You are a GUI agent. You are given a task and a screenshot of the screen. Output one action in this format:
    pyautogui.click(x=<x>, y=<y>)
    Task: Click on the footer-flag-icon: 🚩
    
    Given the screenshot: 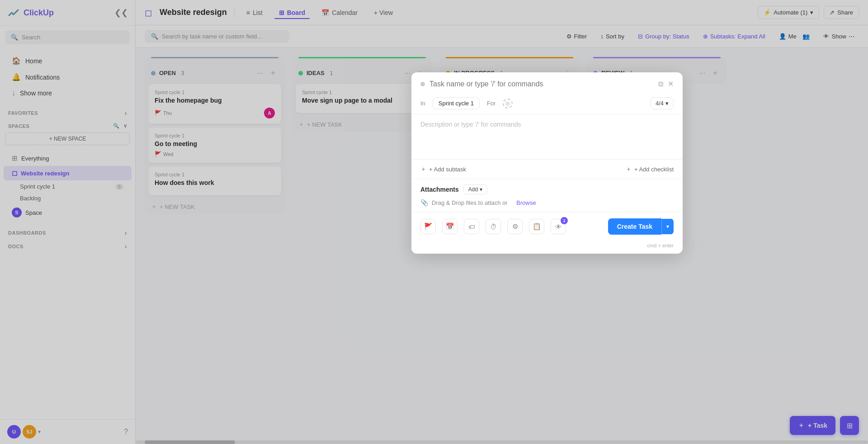 What is the action you would take?
    pyautogui.click(x=428, y=227)
    